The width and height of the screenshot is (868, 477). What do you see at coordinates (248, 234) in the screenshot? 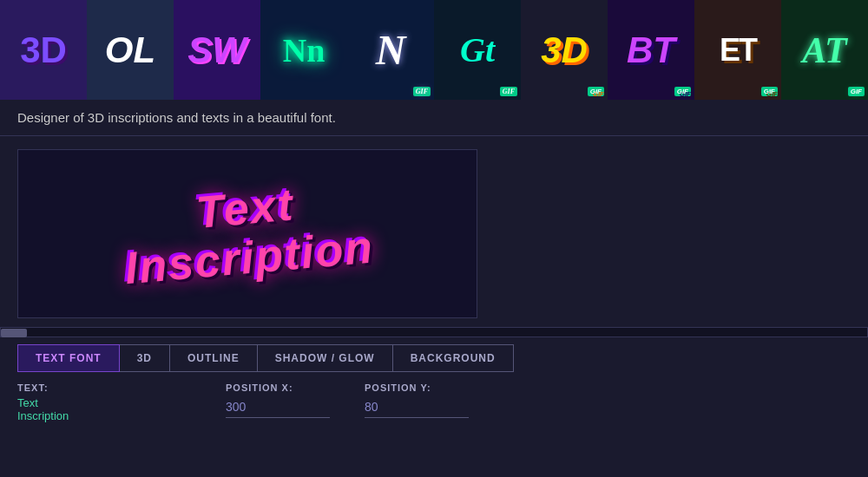
I see `text-preview: Text Inscription` at bounding box center [248, 234].